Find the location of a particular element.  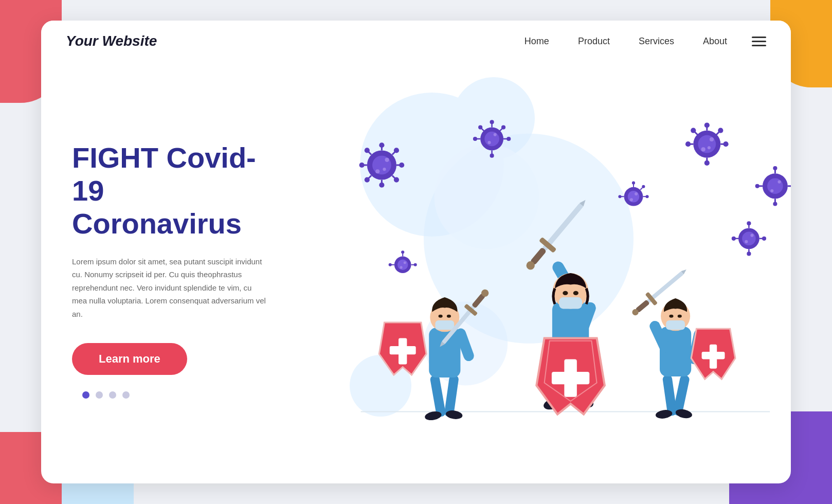

nav-link-about: About is located at coordinates (715, 41).